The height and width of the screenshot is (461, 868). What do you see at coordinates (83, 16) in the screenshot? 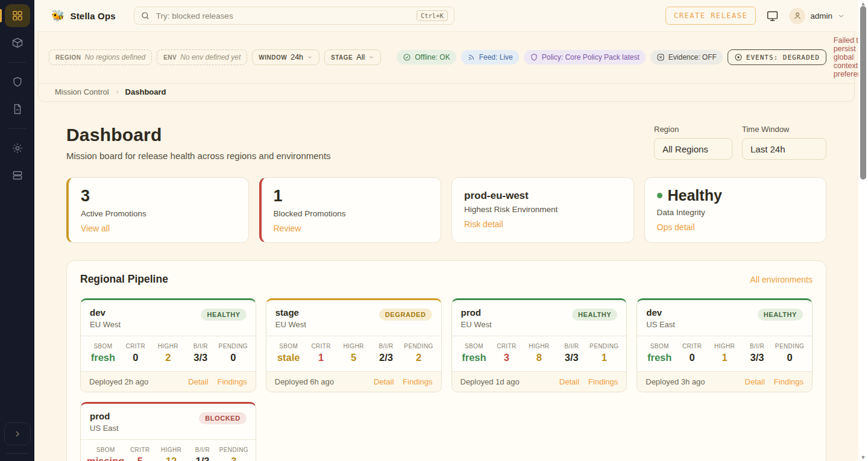
I see `app-brand: 🐝 Stella Ops` at bounding box center [83, 16].